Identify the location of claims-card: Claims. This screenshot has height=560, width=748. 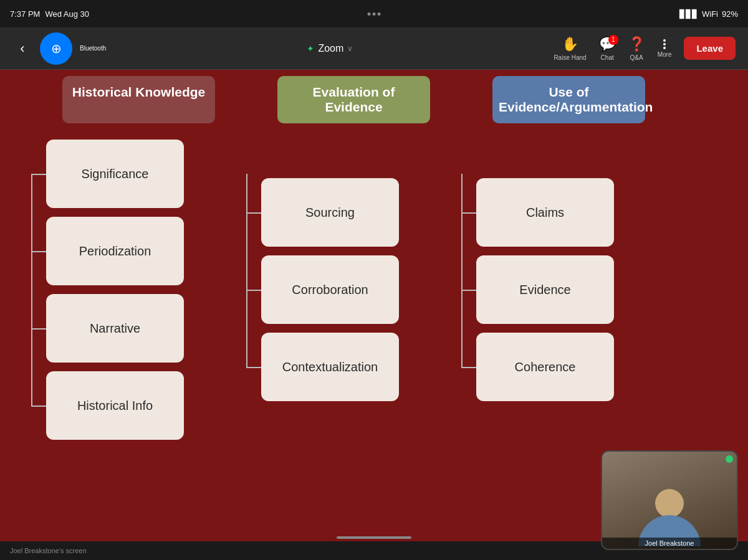
(545, 212).